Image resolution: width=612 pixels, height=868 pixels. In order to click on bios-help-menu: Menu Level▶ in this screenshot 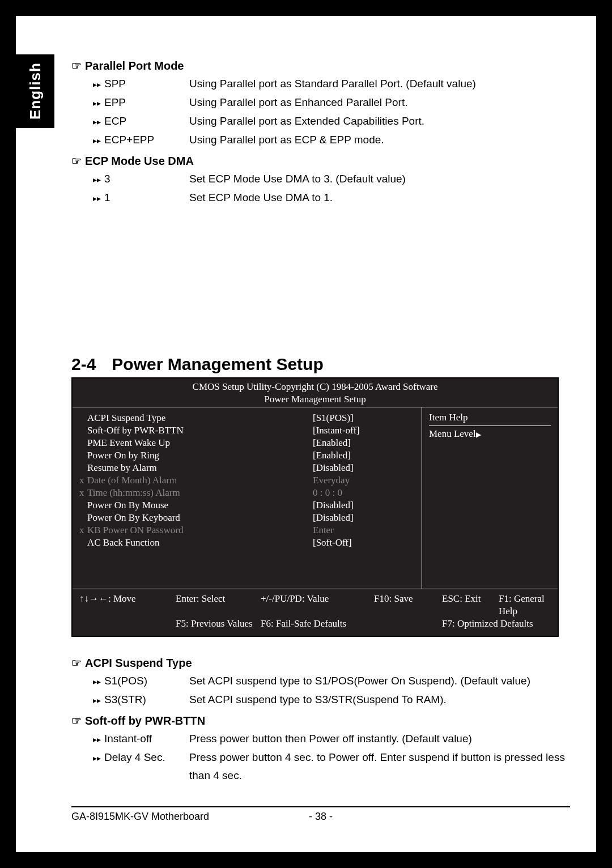, I will do `click(490, 434)`.